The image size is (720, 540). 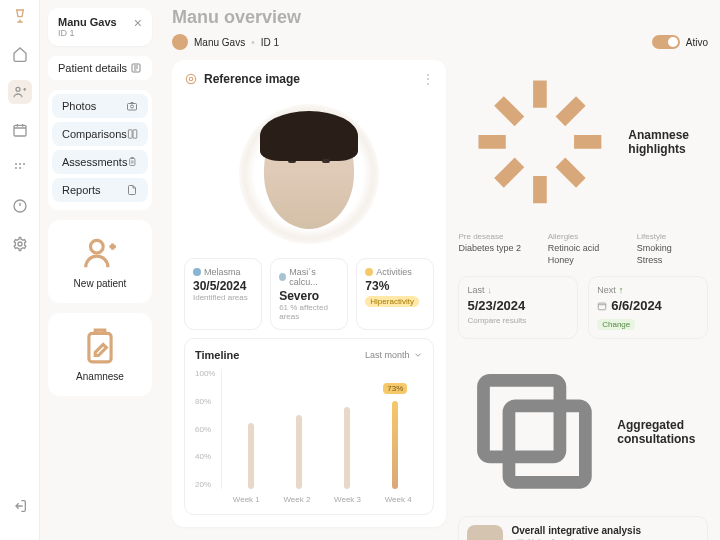 I want to click on anamnese-allergies: AllergiesRetinoic acidHoney, so click(x=584, y=249).